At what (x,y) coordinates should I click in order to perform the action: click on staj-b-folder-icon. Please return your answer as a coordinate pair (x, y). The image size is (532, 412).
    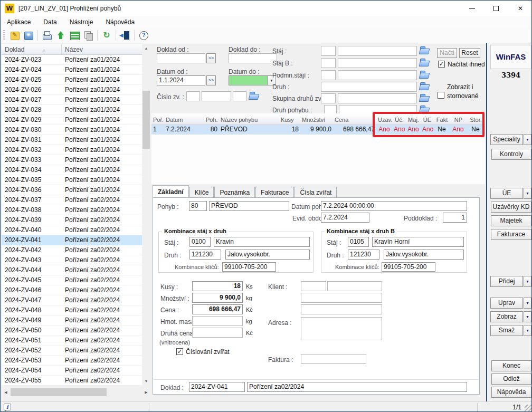
    Looking at the image, I should click on (424, 62).